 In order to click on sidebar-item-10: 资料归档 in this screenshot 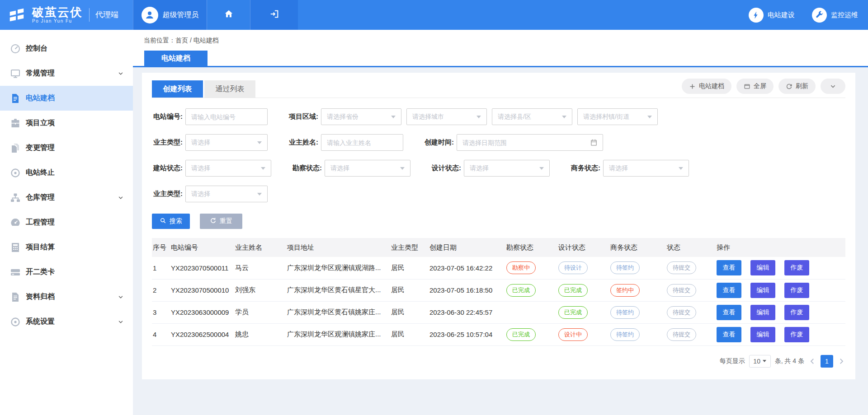, I will do `click(66, 297)`.